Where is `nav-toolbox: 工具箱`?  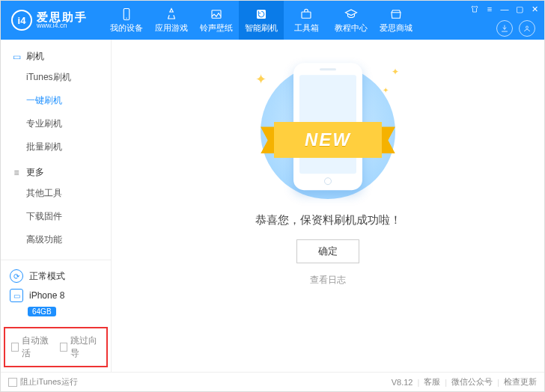 nav-toolbox: 工具箱 is located at coordinates (306, 20).